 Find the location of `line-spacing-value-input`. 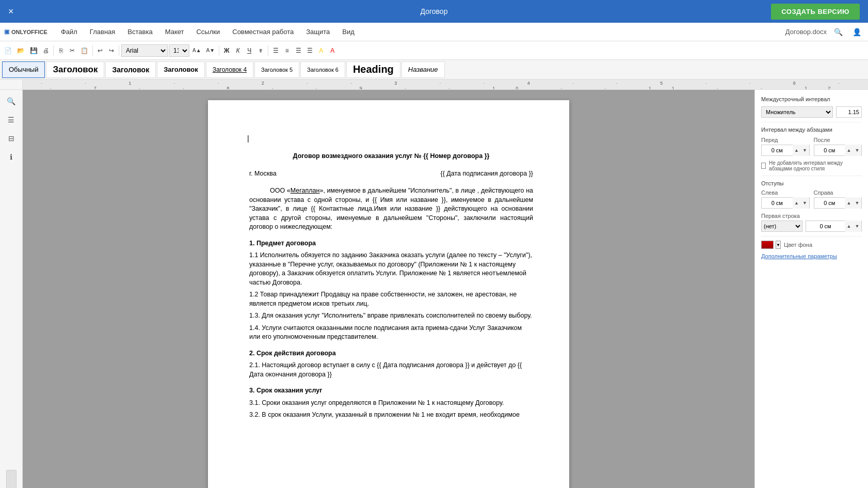

line-spacing-value-input is located at coordinates (849, 112).